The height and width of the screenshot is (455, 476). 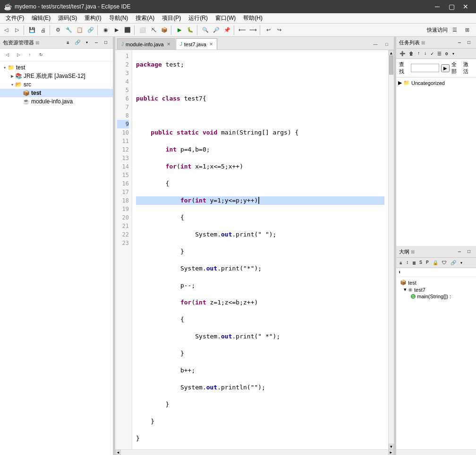 I want to click on outline-item-test7-class: ▾ ◉ test7, so click(x=436, y=290).